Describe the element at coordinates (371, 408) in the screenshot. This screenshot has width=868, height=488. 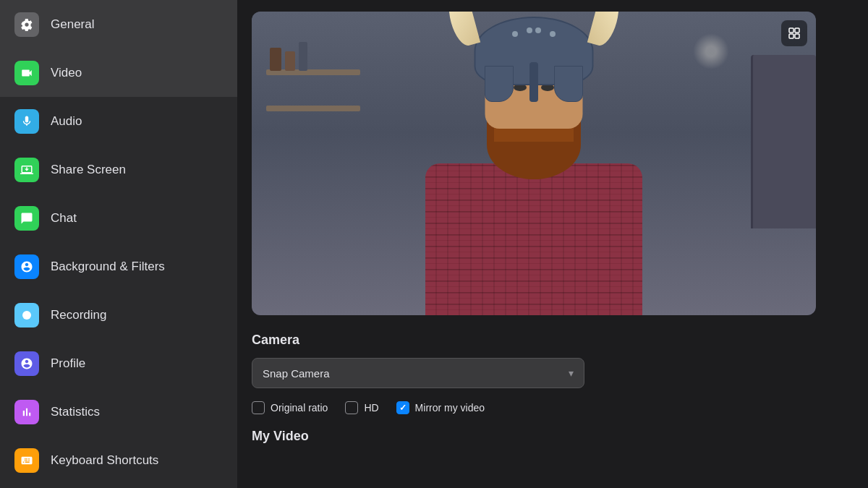
I see `hd-checkbox-label: HD` at that location.